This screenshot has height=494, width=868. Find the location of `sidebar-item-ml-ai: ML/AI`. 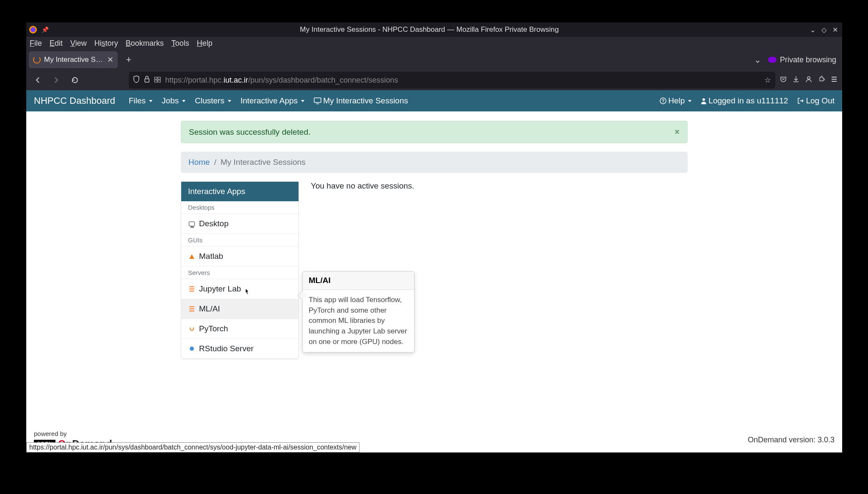

sidebar-item-ml-ai: ML/AI is located at coordinates (240, 309).